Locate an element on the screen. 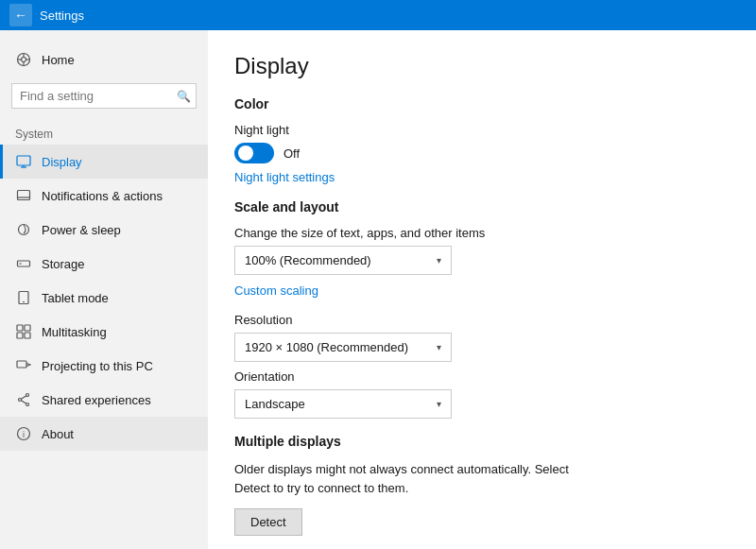 The width and height of the screenshot is (756, 549). sidebar-item-storage: Storage is located at coordinates (104, 264).